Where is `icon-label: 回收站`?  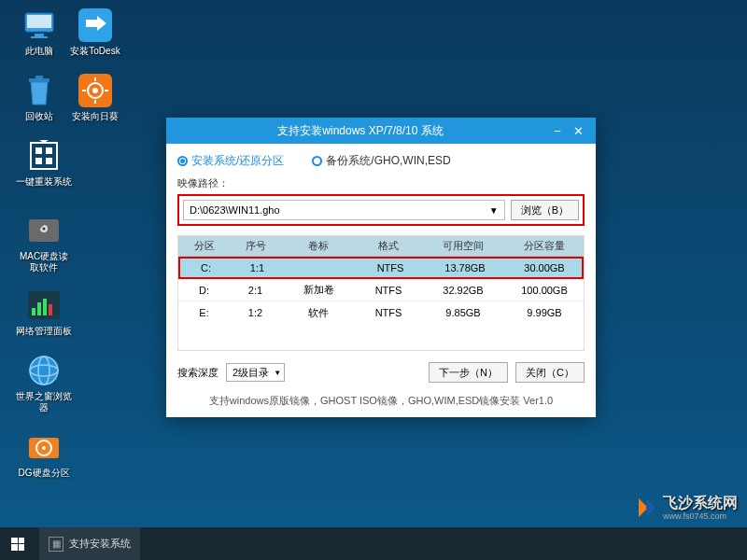 icon-label: 回收站 is located at coordinates (39, 117).